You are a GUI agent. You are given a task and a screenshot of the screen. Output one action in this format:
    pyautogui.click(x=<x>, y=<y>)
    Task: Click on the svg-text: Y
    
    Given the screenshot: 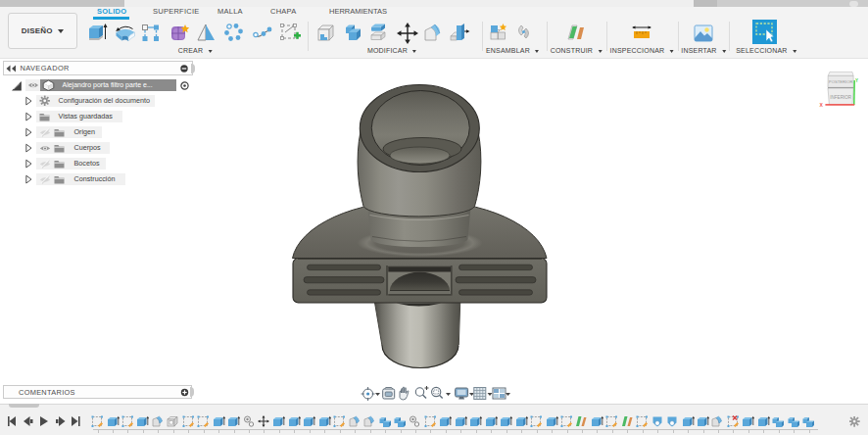 What is the action you would take?
    pyautogui.click(x=856, y=80)
    